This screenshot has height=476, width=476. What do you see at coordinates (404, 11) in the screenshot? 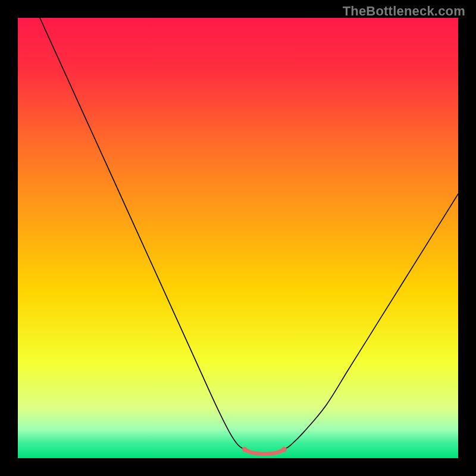
I see `watermark-text: TheBottleneck.com` at bounding box center [404, 11].